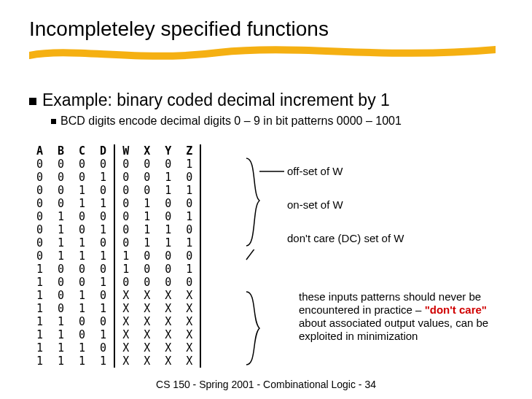 Image resolution: width=532 pixels, height=399 pixels. Describe the element at coordinates (266, 384) in the screenshot. I see `slide-footer: CS 150 - Spring 2001 - Combinational Log…` at that location.